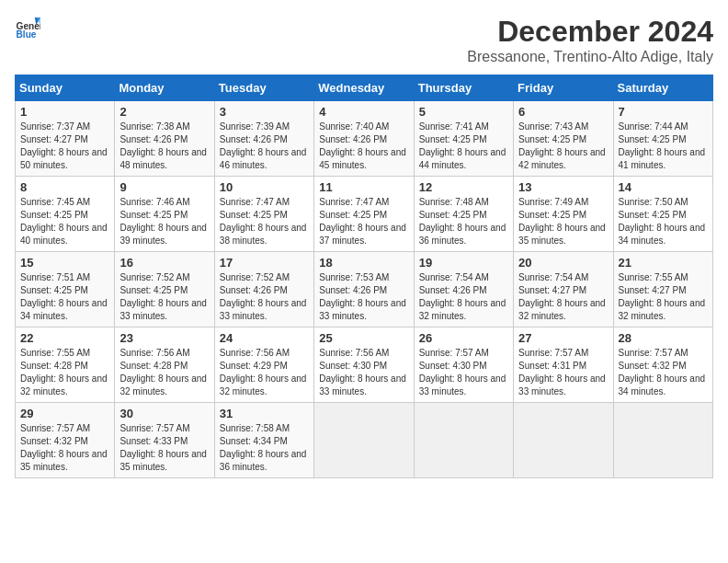  Describe the element at coordinates (64, 112) in the screenshot. I see `day-number: 1` at that location.